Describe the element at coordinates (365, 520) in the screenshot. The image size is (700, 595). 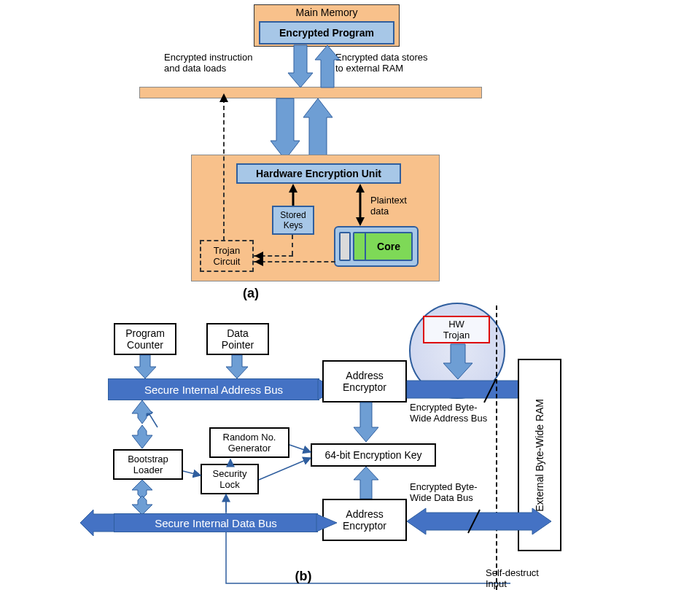
I see `addr-encryptor-bot-label: Address Encryptor` at that location.